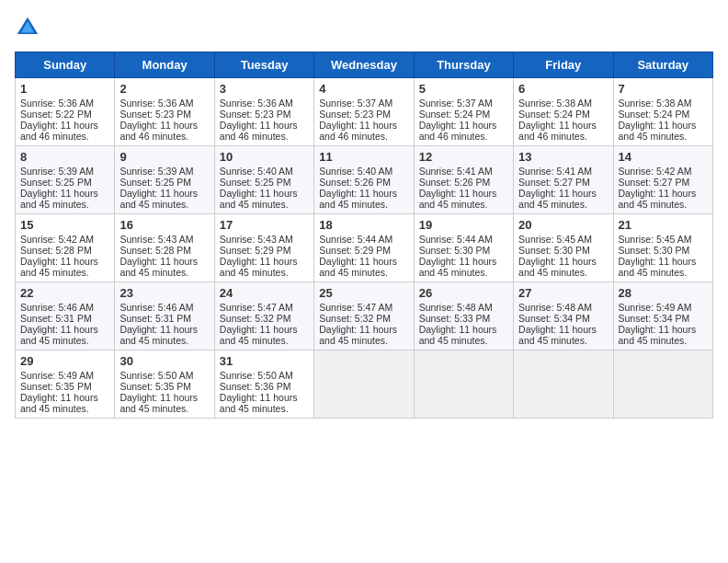  Describe the element at coordinates (463, 293) in the screenshot. I see `day-number: 26` at that location.